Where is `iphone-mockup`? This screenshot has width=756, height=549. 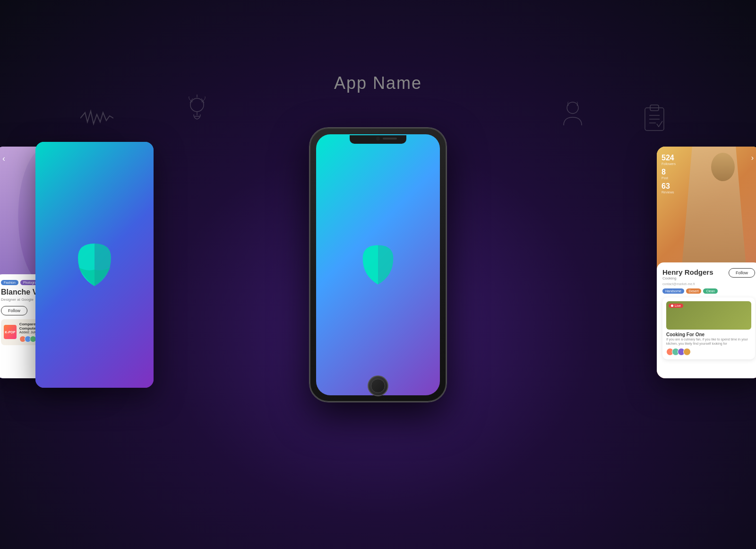
iphone-mockup is located at coordinates (378, 265).